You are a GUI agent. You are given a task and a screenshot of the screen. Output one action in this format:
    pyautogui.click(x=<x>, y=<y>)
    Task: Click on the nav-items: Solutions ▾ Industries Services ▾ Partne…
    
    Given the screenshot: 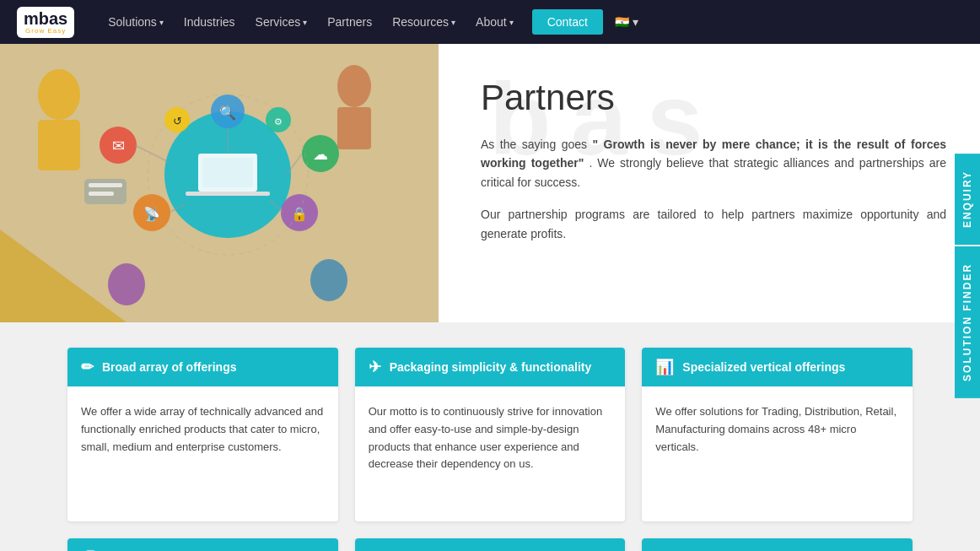 What is the action you would take?
    pyautogui.click(x=531, y=22)
    